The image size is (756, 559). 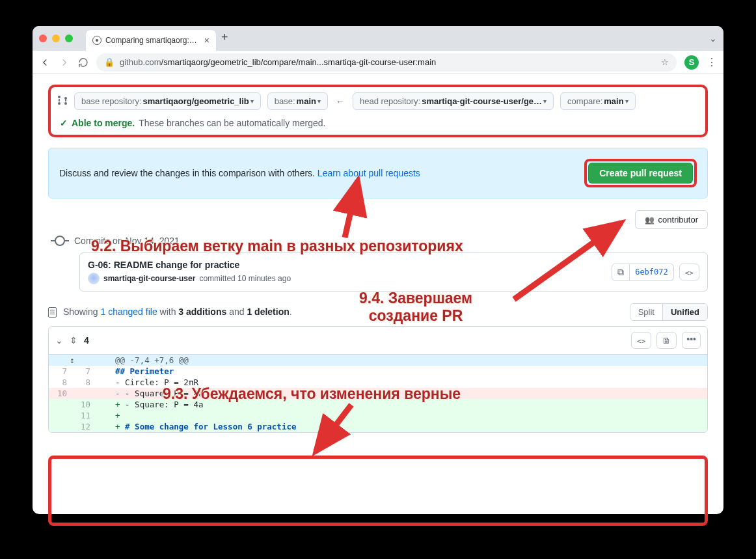 What do you see at coordinates (712, 62) in the screenshot?
I see `browser-menu-icon: ⋮` at bounding box center [712, 62].